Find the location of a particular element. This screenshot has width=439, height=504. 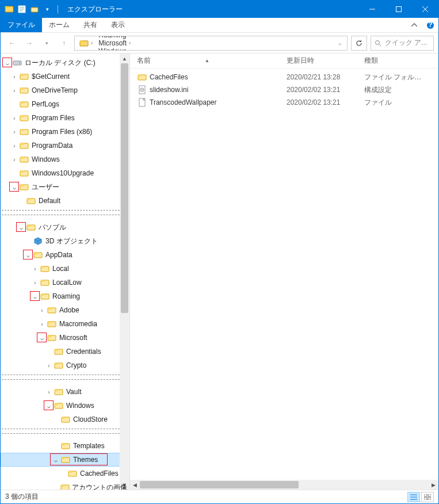

hscroll-thumb is located at coordinates (219, 484).